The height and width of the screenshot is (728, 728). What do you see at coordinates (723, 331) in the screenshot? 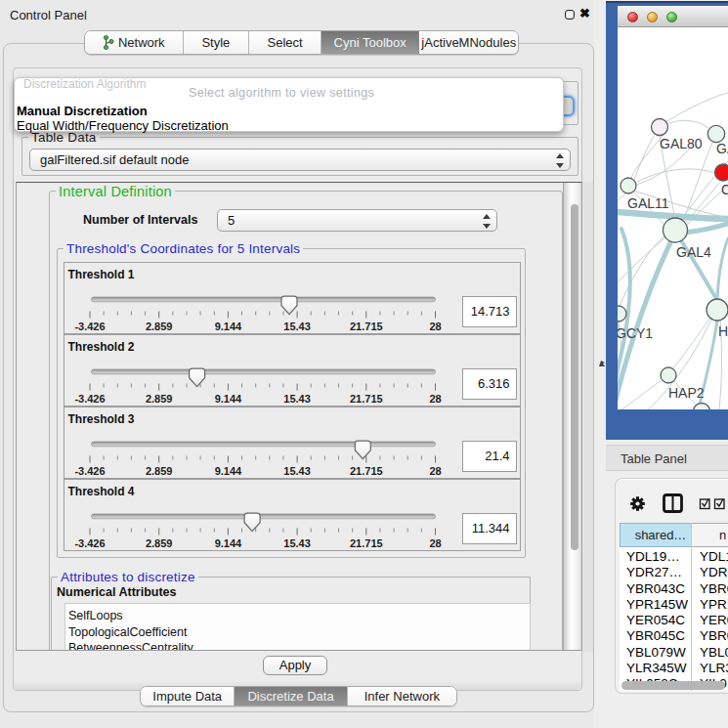
I see `svg-text: H` at bounding box center [723, 331].